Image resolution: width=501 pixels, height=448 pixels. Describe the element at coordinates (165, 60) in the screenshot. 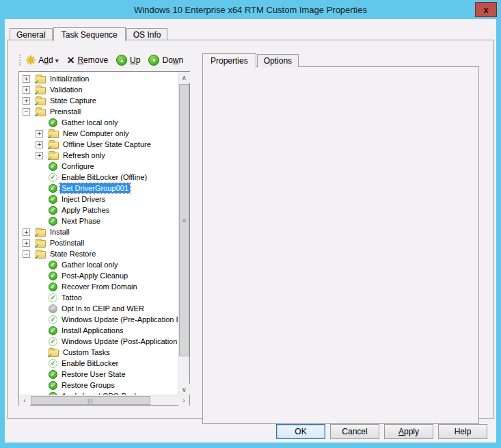

I see `down-button: ▼Down` at that location.